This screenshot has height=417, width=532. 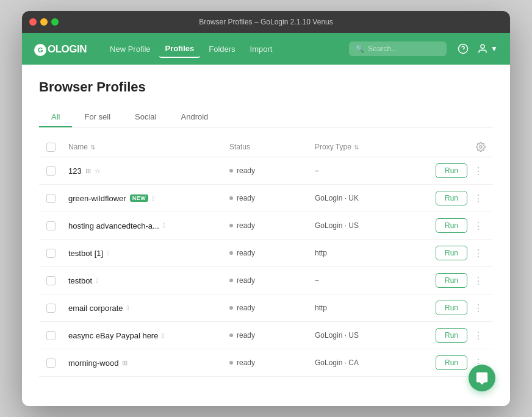 I want to click on profile-name: green-wildflower NEW , so click(x=149, y=199).